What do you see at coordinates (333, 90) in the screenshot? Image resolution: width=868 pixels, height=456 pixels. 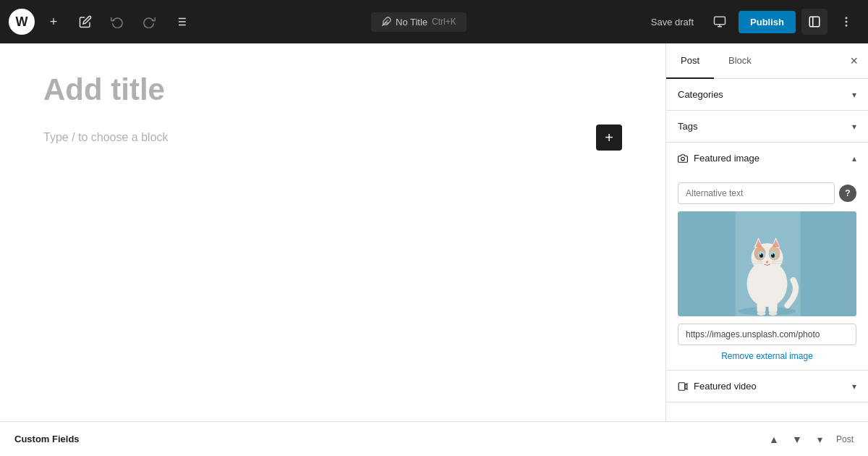 I see `post-title: Add title` at bounding box center [333, 90].